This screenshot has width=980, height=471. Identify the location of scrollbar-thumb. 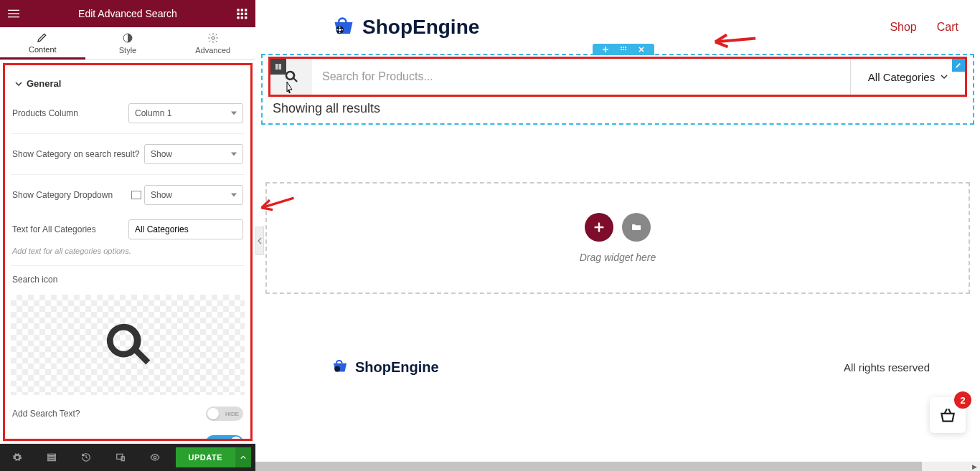
(588, 466).